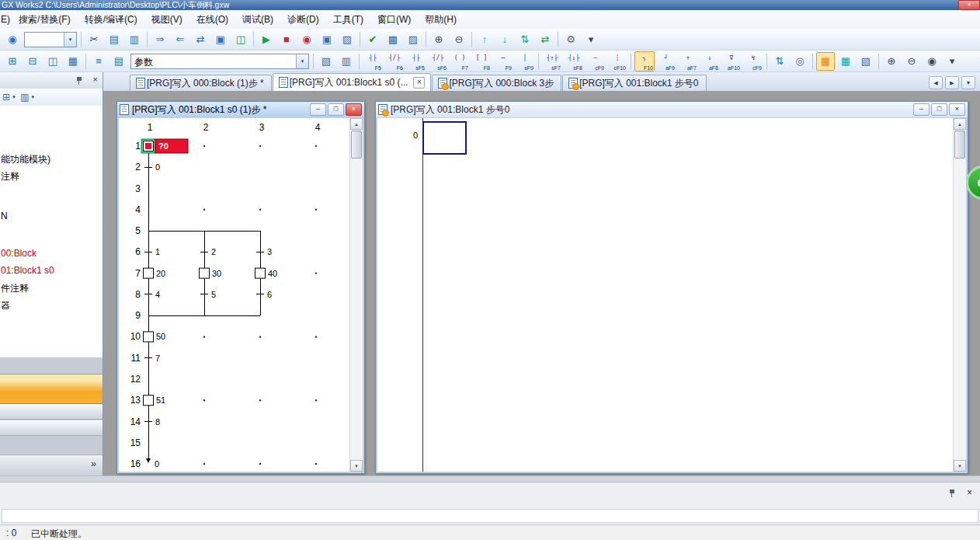  What do you see at coordinates (50, 40) in the screenshot?
I see `window-select-combo: ▼` at bounding box center [50, 40].